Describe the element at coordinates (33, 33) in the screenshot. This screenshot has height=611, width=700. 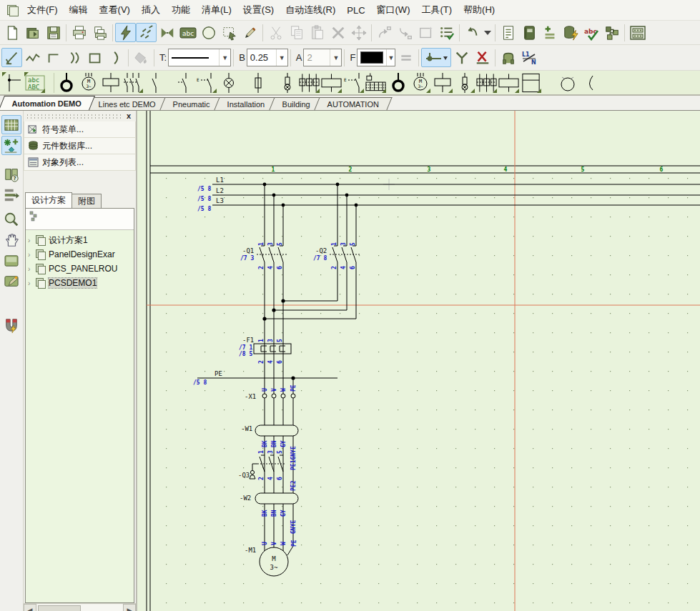
I see `open-project-button` at that location.